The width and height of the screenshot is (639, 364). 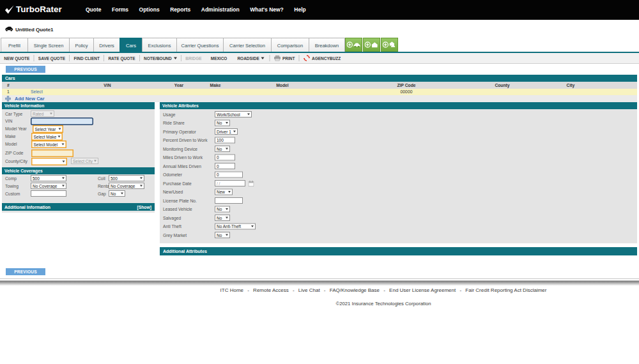 What do you see at coordinates (35, 29) in the screenshot?
I see `quote-title: Untitled Quote1` at bounding box center [35, 29].